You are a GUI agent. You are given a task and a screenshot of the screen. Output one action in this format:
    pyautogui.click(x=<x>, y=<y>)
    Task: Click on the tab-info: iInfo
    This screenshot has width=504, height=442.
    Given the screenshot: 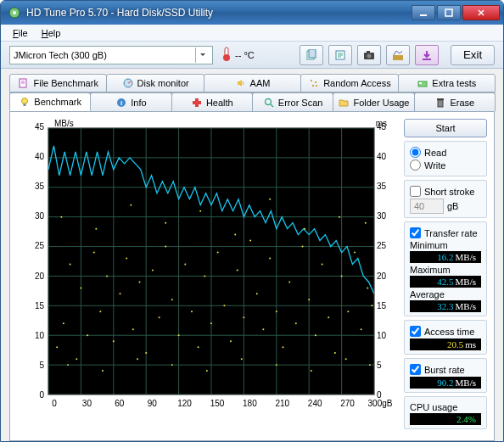 What is the action you would take?
    pyautogui.click(x=131, y=102)
    